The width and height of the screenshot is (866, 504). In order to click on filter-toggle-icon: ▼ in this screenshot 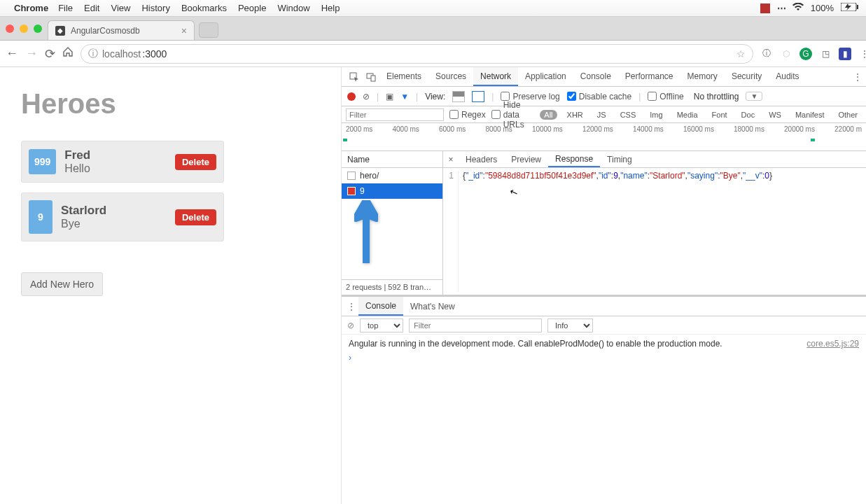, I will do `click(405, 97)`.